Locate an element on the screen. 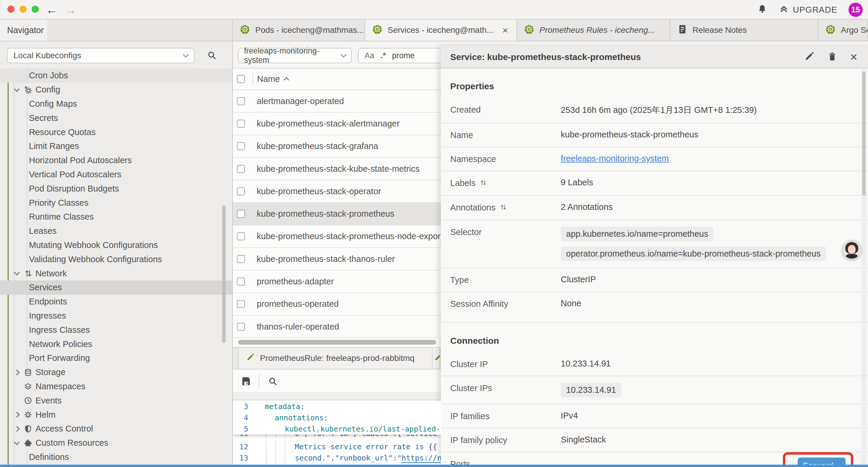  service-name: thanos-ruler-operated is located at coordinates (298, 327).